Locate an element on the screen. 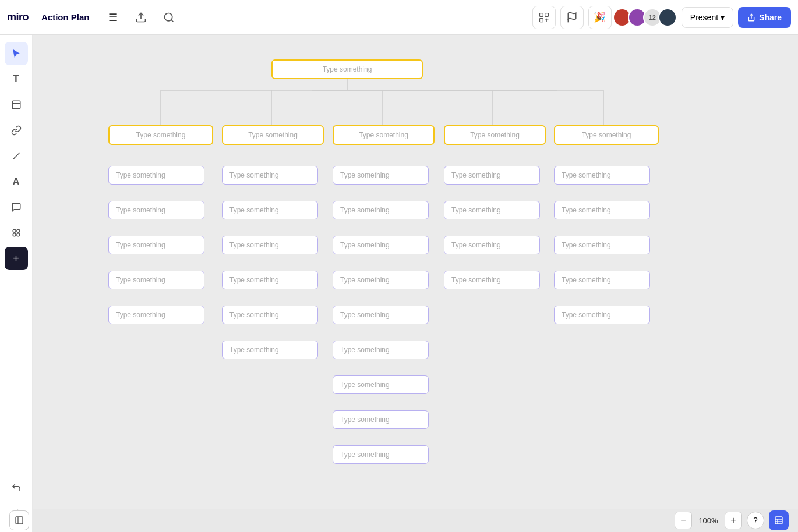  zoom-in-button: + is located at coordinates (733, 520).